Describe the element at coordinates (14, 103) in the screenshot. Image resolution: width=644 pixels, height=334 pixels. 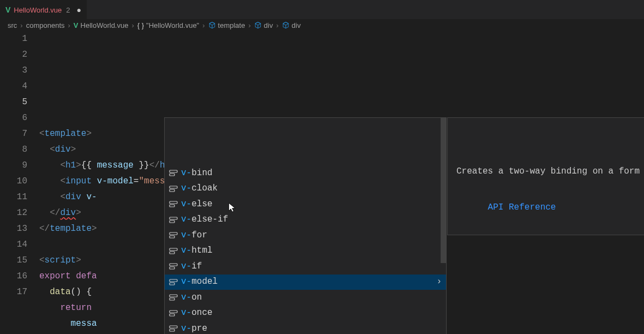
I see `line-number: 5` at that location.